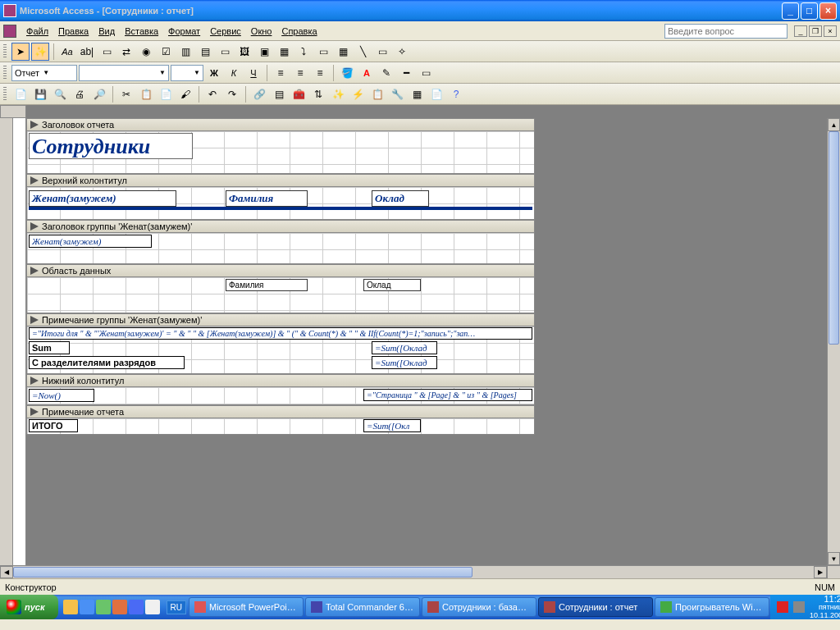 This screenshot has height=630, width=840. What do you see at coordinates (107, 31) in the screenshot?
I see `menu-view: Вид` at bounding box center [107, 31].